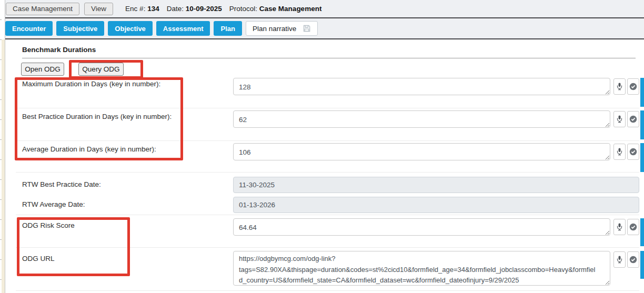 Image resolution: width=644 pixels, height=293 pixels. Describe the element at coordinates (275, 28) in the screenshot. I see `plan-narrative-label: Plan narrative` at that location.